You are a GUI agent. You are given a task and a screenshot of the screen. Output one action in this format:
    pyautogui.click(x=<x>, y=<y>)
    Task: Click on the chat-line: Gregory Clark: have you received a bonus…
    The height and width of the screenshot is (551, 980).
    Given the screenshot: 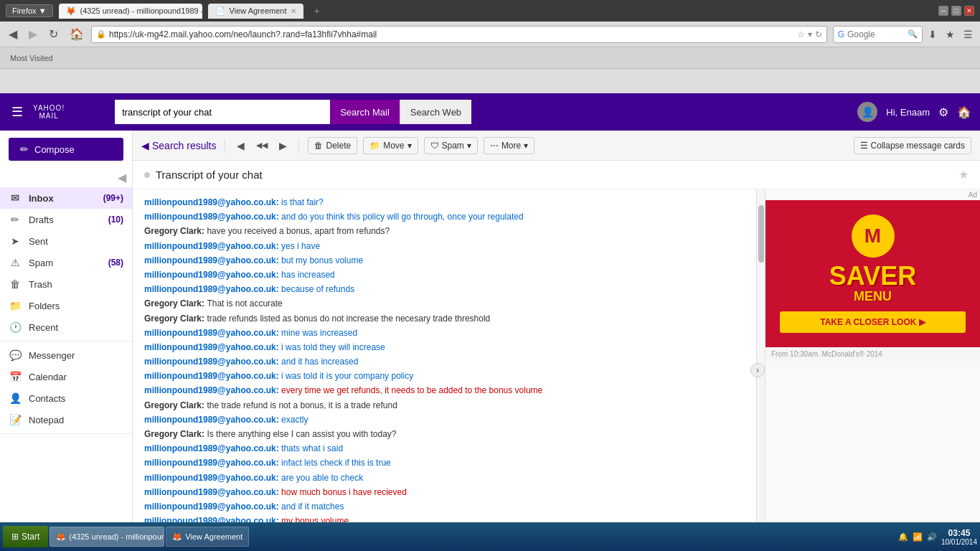 What is the action you would take?
    pyautogui.click(x=445, y=231)
    